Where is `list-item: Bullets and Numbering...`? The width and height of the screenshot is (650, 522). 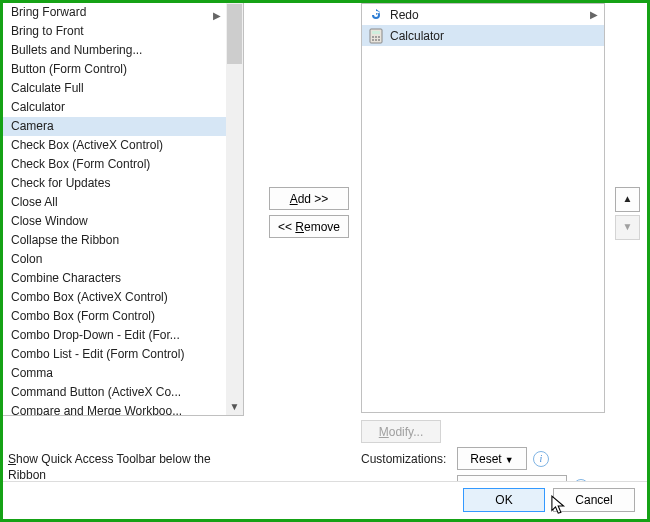 list-item: Bullets and Numbering... is located at coordinates (123, 50).